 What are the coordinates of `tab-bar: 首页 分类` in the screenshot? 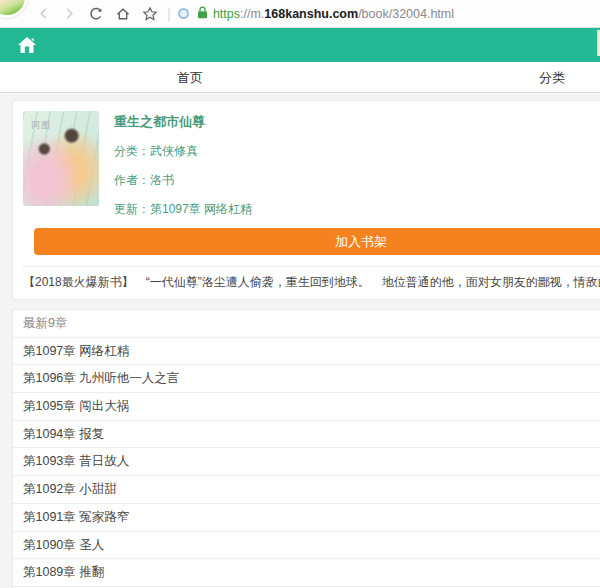 It's located at (300, 78).